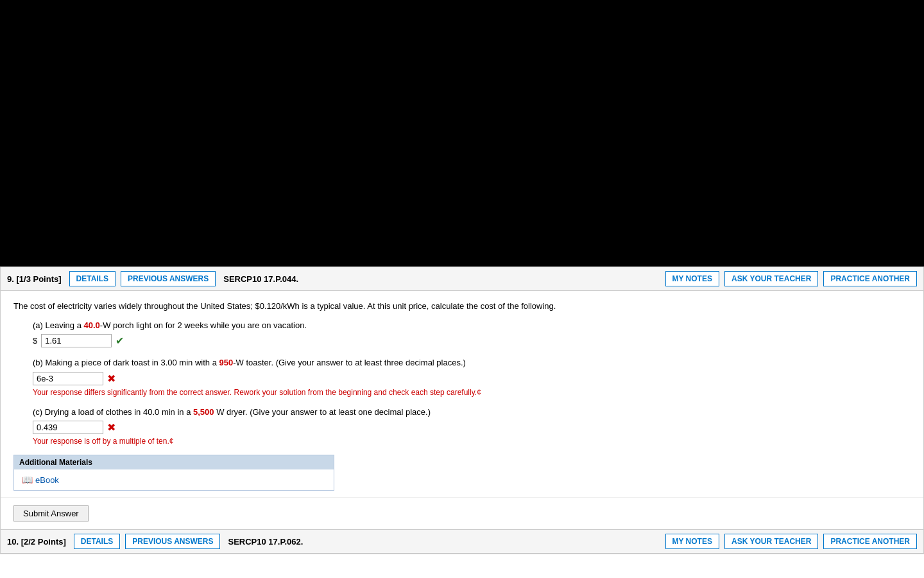 The width and height of the screenshot is (924, 578). I want to click on additional-materials-header: Additional Materials, so click(174, 462).